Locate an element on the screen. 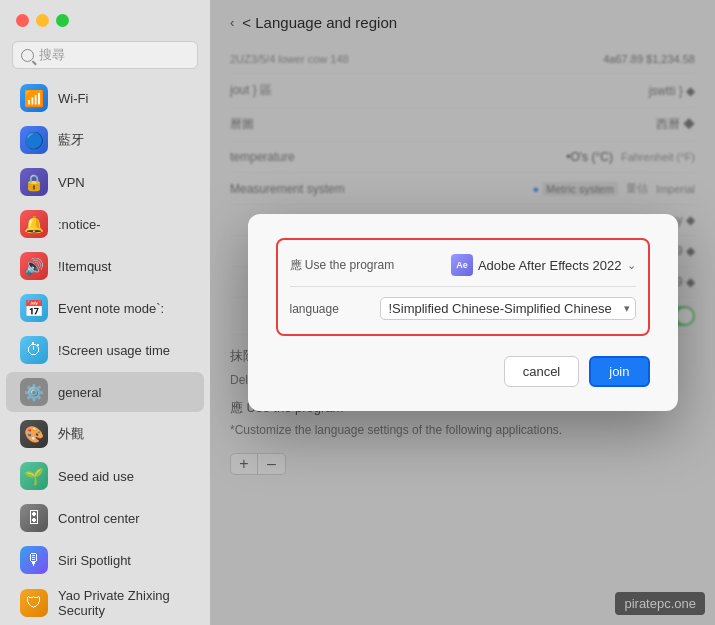  search-placeholder: 搜尋 is located at coordinates (52, 55).